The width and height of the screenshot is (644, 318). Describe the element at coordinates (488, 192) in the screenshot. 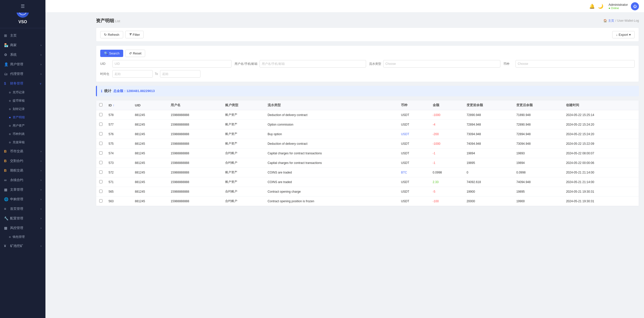

I see `cell-before: 19900` at that location.